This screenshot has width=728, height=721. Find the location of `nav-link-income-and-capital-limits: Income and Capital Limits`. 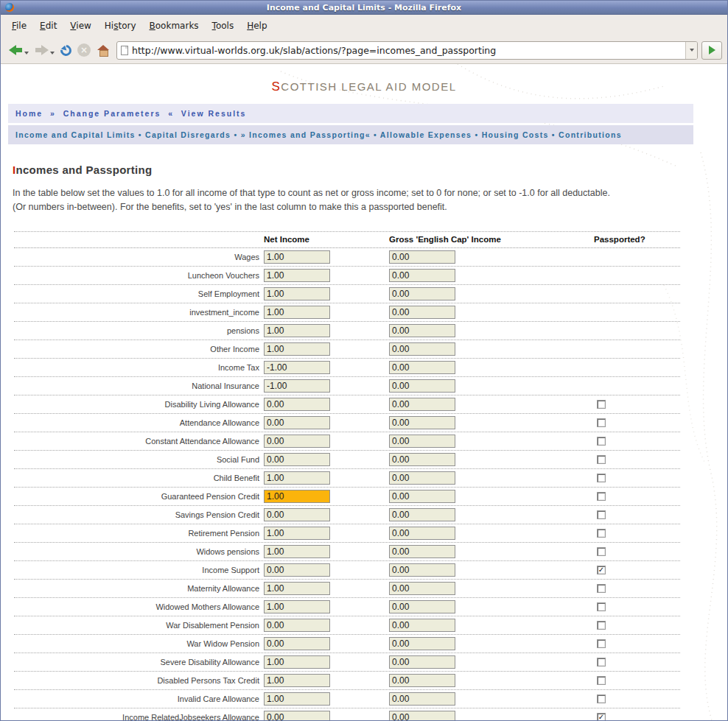

nav-link-income-and-capital-limits: Income and Capital Limits is located at coordinates (75, 135).